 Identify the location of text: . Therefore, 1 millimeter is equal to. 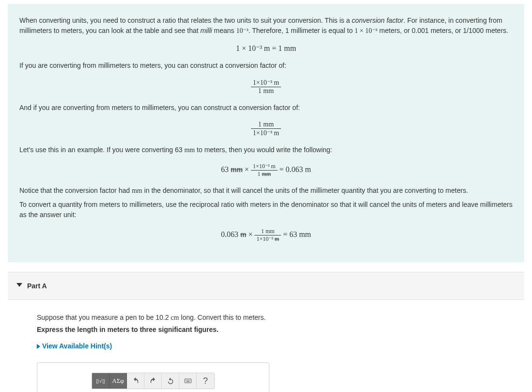
(301, 31).